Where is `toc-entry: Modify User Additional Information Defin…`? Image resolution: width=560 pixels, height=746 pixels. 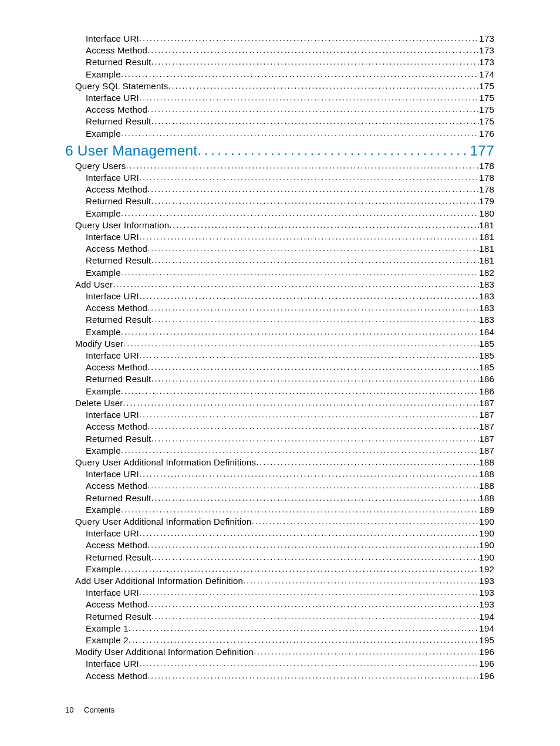 toc-entry: Modify User Additional Information Defin… is located at coordinates (285, 652).